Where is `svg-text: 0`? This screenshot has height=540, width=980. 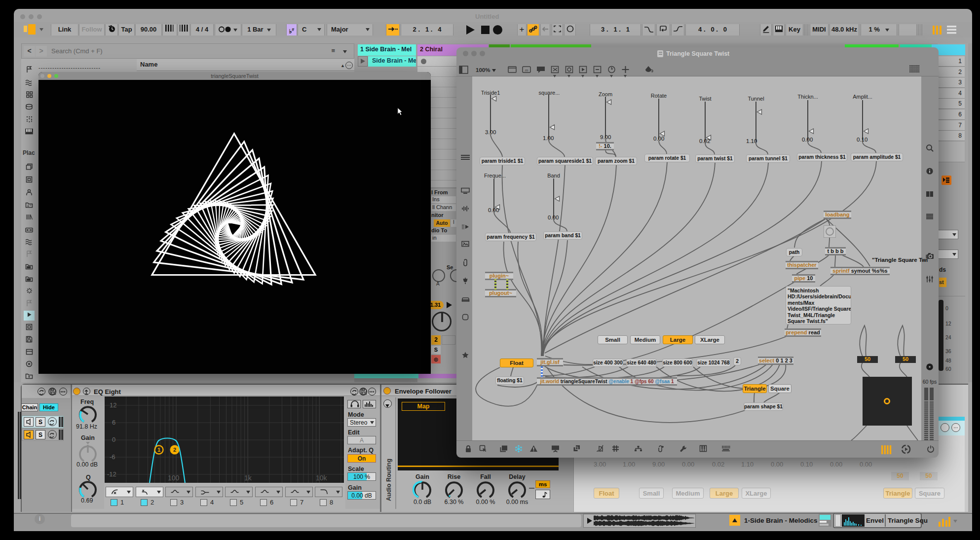 svg-text: 0 is located at coordinates (113, 440).